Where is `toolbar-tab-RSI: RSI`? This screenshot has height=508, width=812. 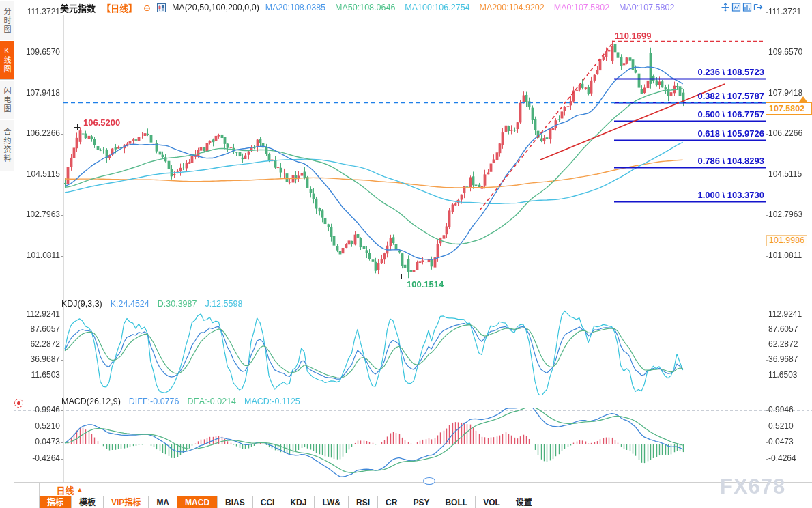 toolbar-tab-RSI: RSI is located at coordinates (363, 503).